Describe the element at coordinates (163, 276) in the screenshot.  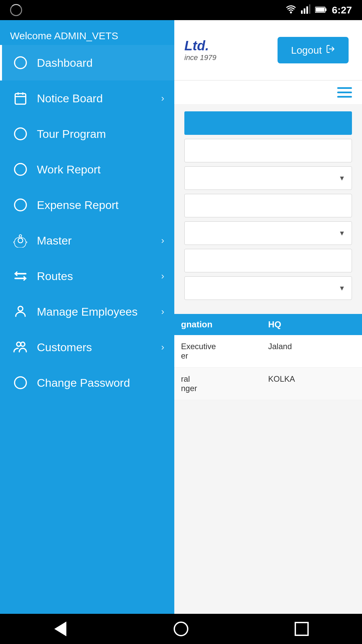
I see `chevron-right-icon-routes: ›` at that location.